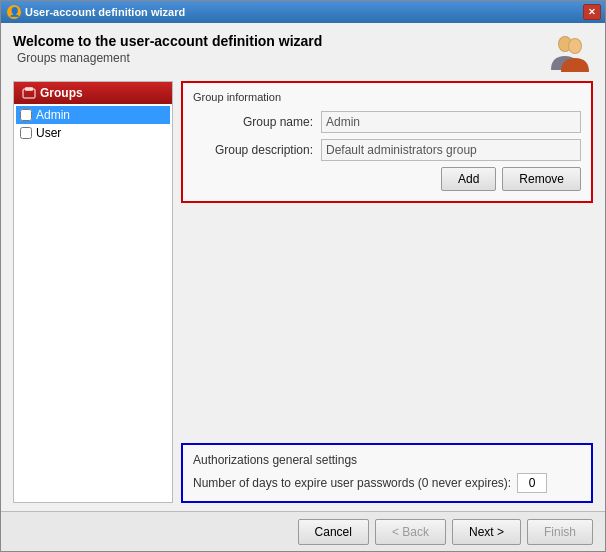 Image resolution: width=606 pixels, height=552 pixels. Describe the element at coordinates (352, 483) in the screenshot. I see `expire-label: Number of days to expire user passwords …` at that location.